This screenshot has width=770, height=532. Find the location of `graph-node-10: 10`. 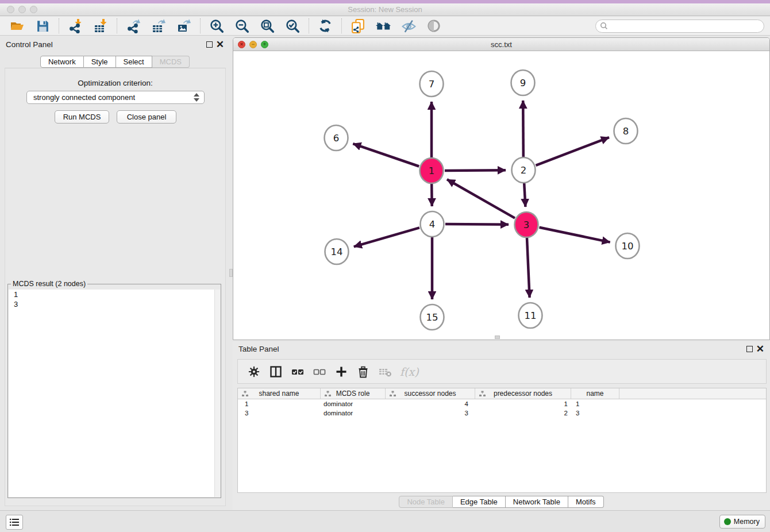

graph-node-10: 10 is located at coordinates (627, 246).